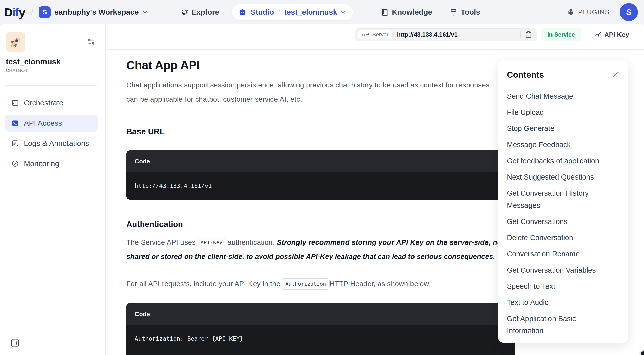 This screenshot has width=644, height=355. I want to click on plugins-button: PLUGINS, so click(588, 12).